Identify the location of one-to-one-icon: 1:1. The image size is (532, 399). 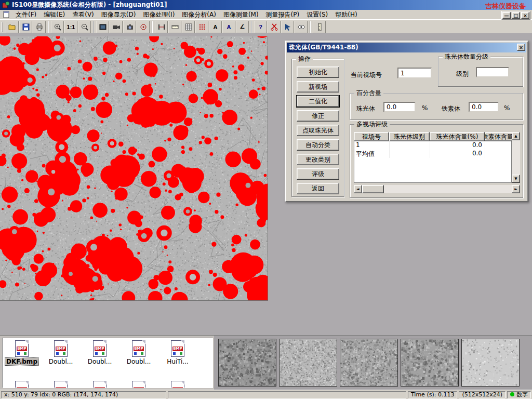
(71, 27).